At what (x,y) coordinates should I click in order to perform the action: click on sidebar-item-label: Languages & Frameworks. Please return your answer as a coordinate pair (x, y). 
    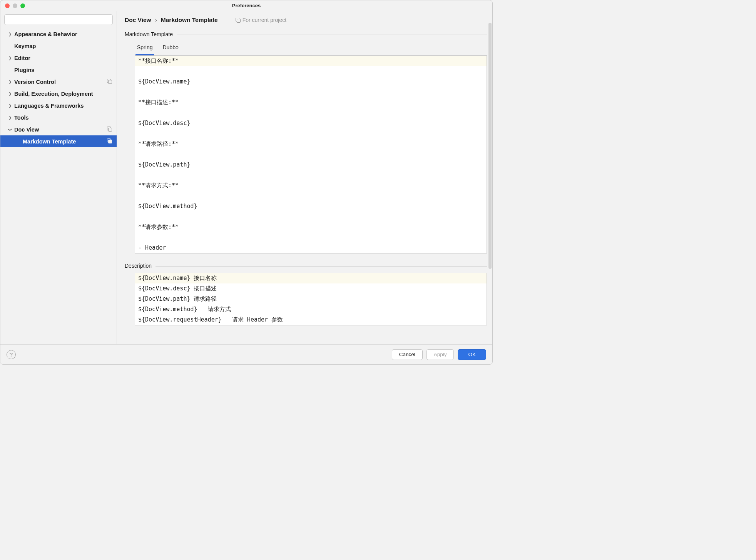
    Looking at the image, I should click on (49, 106).